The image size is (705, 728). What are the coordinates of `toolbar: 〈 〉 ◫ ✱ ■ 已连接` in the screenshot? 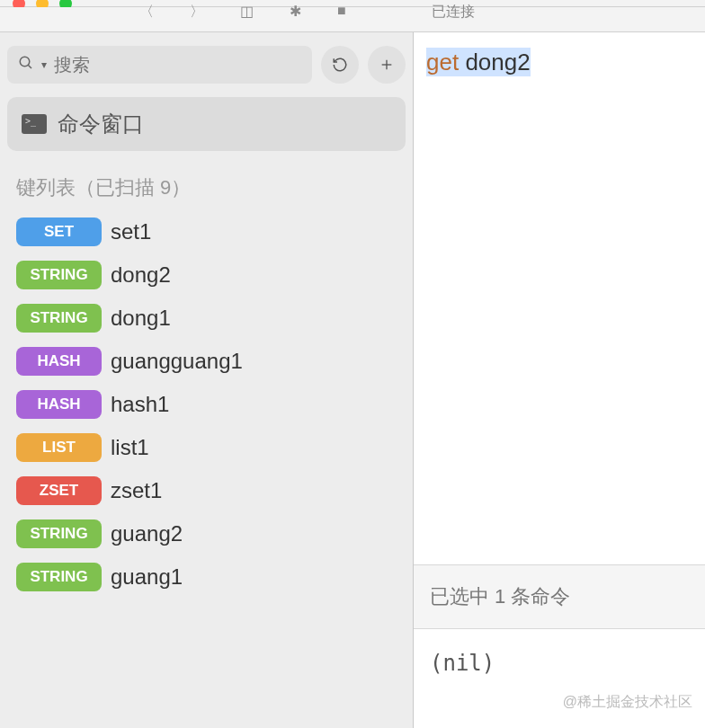 It's located at (352, 20).